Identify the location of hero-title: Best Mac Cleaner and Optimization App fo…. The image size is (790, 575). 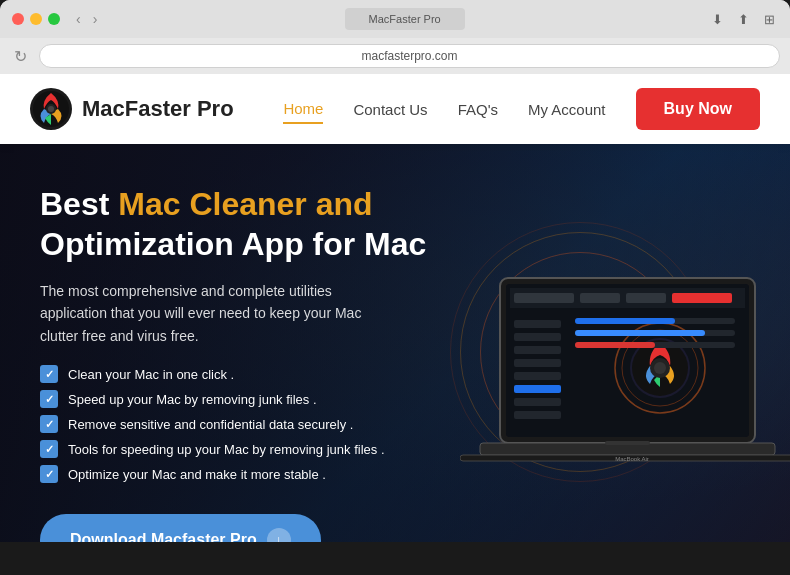
(250, 224).